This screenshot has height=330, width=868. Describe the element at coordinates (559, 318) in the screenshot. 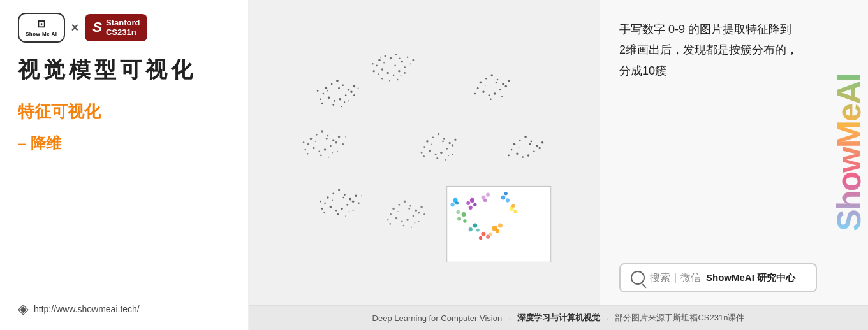

I see `footer-text2: 深度学习与计算机视觉` at that location.